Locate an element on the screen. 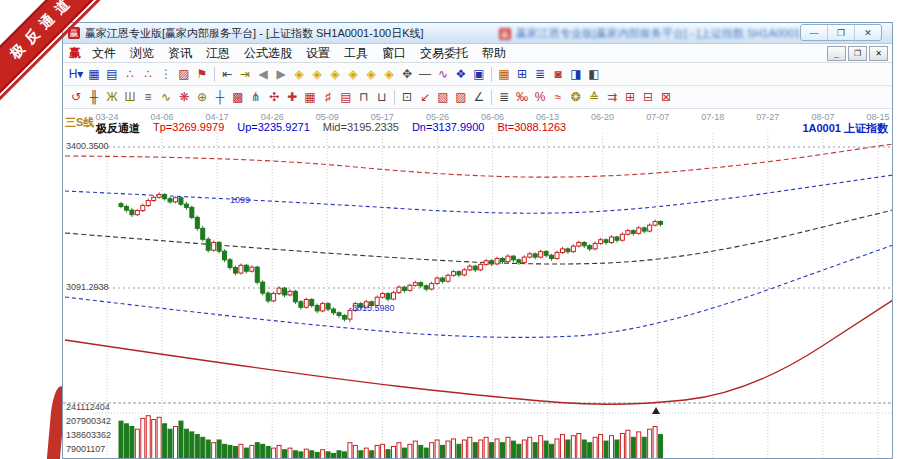  grid-plus-icon: ⊞ is located at coordinates (630, 97).